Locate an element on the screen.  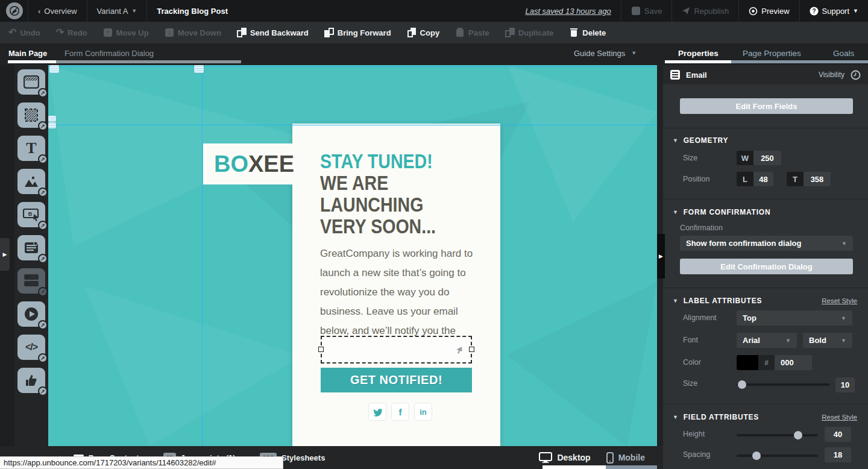
bring-forward-button: Bring Forward is located at coordinates (358, 33).